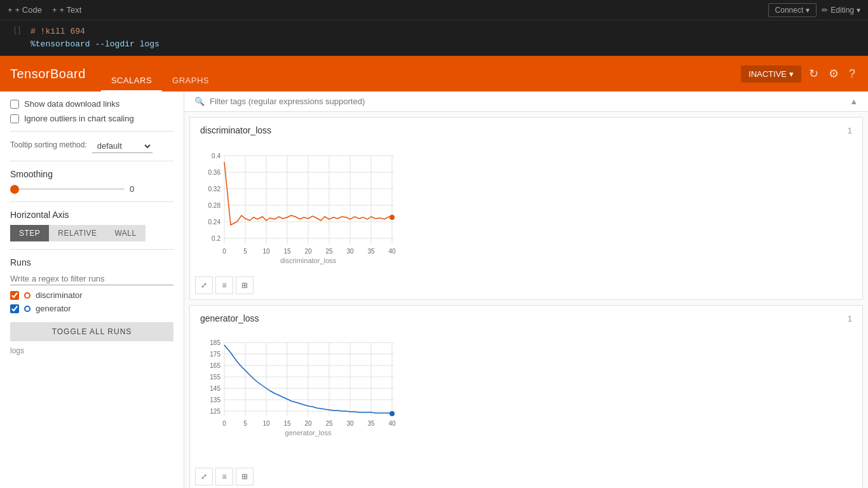 The image size is (868, 488). What do you see at coordinates (224, 252) in the screenshot?
I see `svg-text: 0` at bounding box center [224, 252].